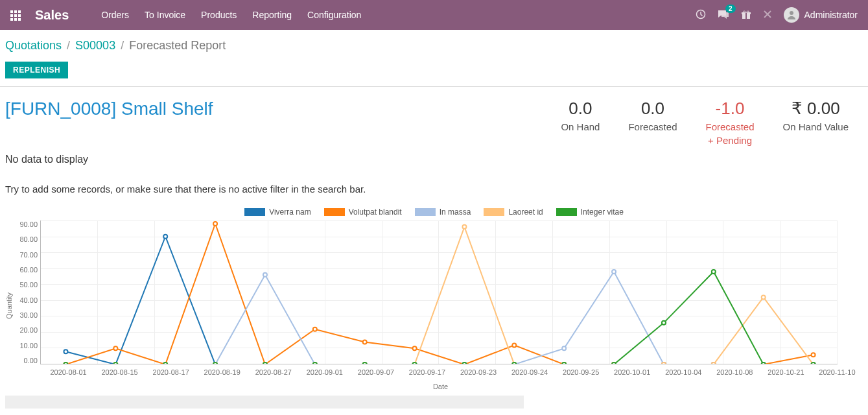  Describe the element at coordinates (580, 127) in the screenshot. I see `stat-onhand-label: On Hand` at that location.